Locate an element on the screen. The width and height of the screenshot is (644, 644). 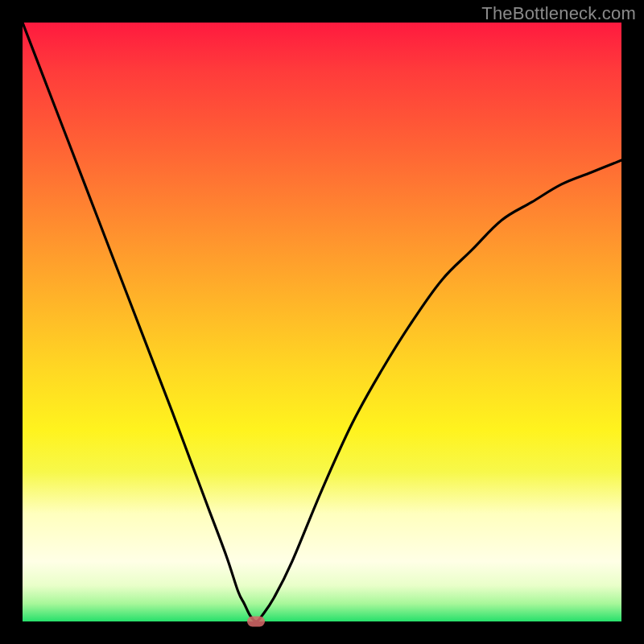
watermark-text: TheBottleneck.com is located at coordinates (559, 14).